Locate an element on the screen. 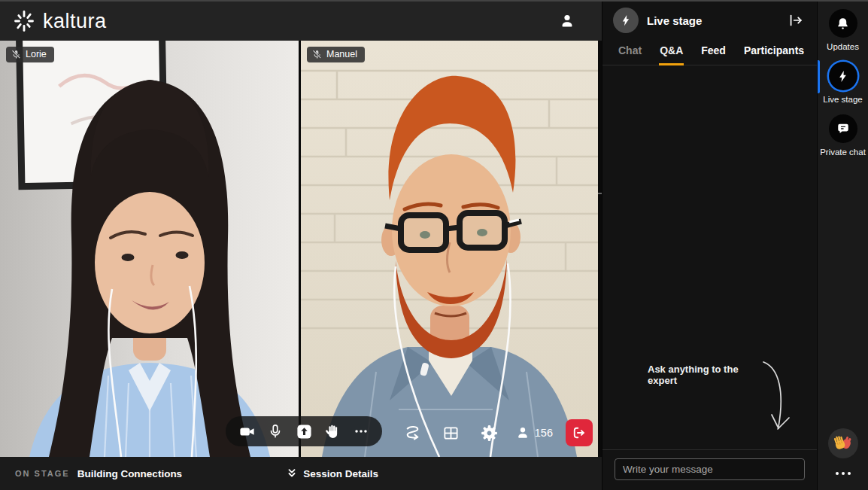  bell-icon is located at coordinates (842, 24).